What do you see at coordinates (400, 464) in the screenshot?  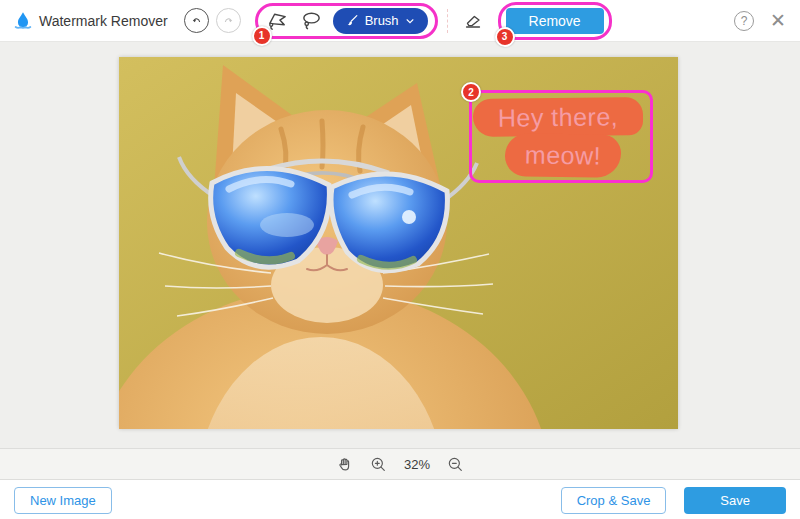 I see `zoom-toolbar: 32%` at bounding box center [400, 464].